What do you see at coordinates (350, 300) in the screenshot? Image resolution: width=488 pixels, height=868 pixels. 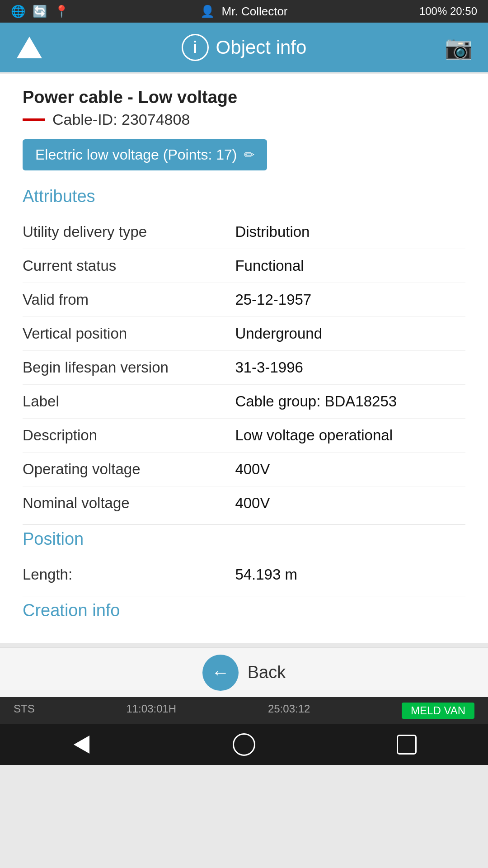 I see `attr-value-2: 25-12-1957` at bounding box center [350, 300].